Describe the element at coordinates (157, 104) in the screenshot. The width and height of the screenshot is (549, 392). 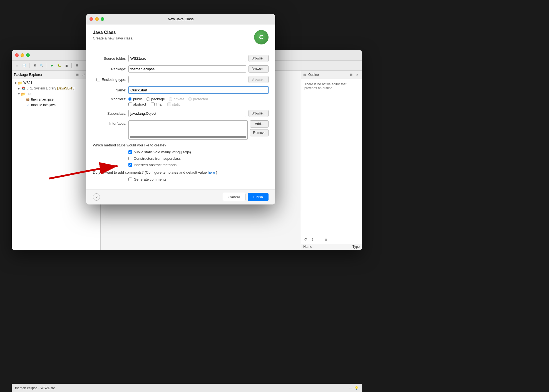
I see `modifier-final: final` at that location.